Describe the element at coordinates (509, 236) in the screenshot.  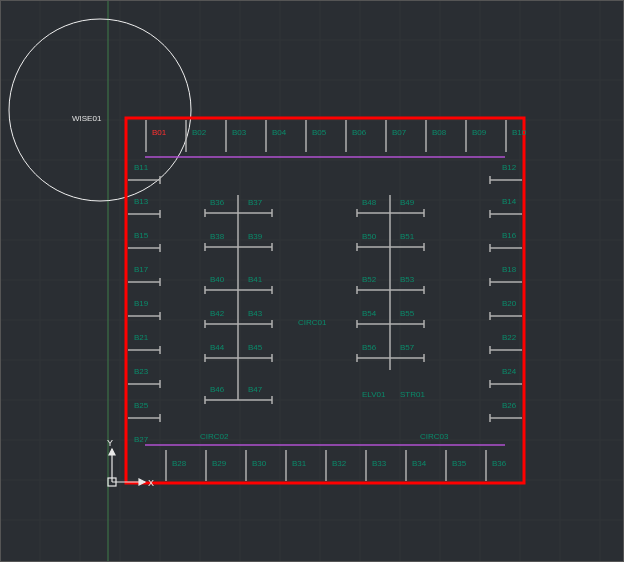
I see `right-label: B16` at that location.